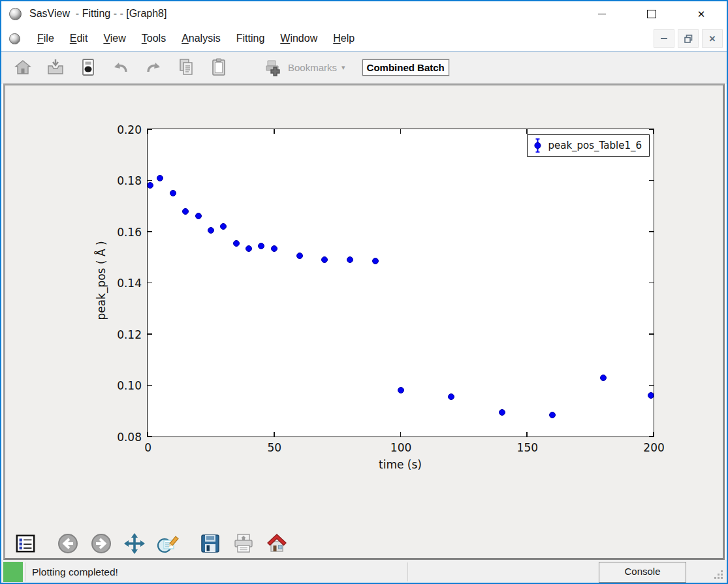  Describe the element at coordinates (273, 67) in the screenshot. I see `bookmark-add-icon` at that location.